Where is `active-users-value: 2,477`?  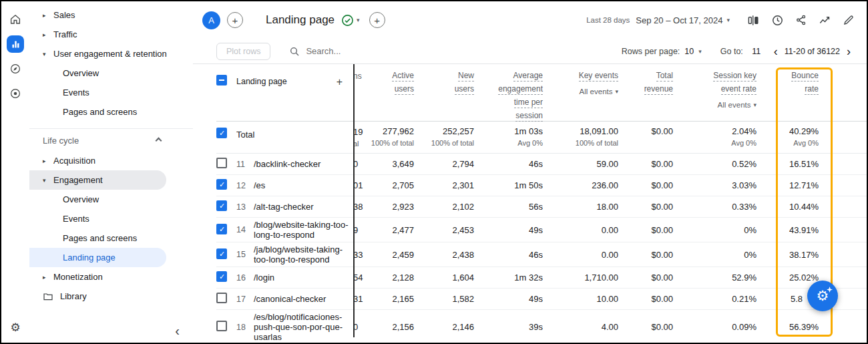
active-users-value: 2,477 is located at coordinates (393, 230).